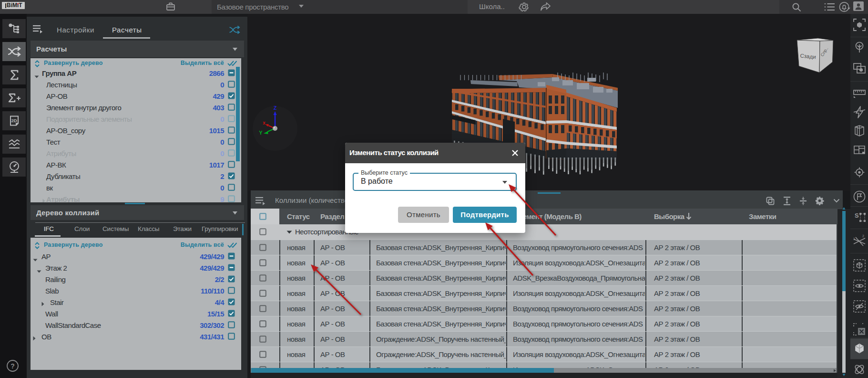 This screenshot has width=868, height=378. What do you see at coordinates (863, 236) in the screenshot?
I see `svg-text: 2` at bounding box center [863, 236].